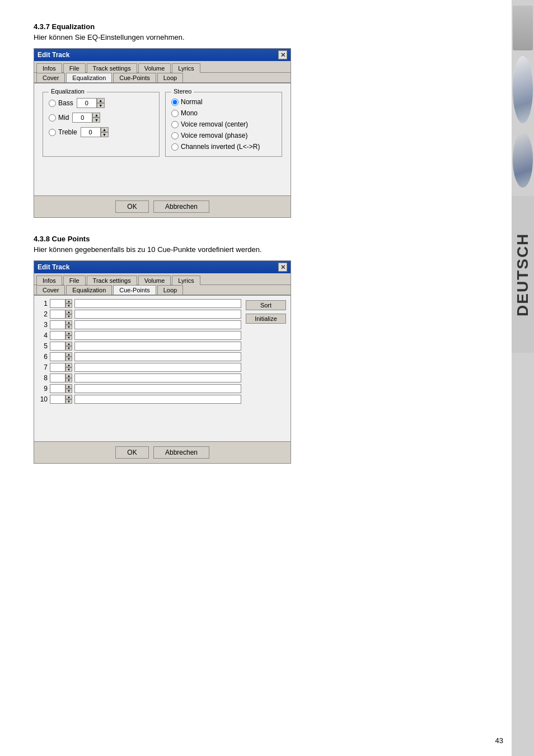  Describe the element at coordinates (69, 359) in the screenshot. I see `cue-spin-down-6: ▼` at that location.